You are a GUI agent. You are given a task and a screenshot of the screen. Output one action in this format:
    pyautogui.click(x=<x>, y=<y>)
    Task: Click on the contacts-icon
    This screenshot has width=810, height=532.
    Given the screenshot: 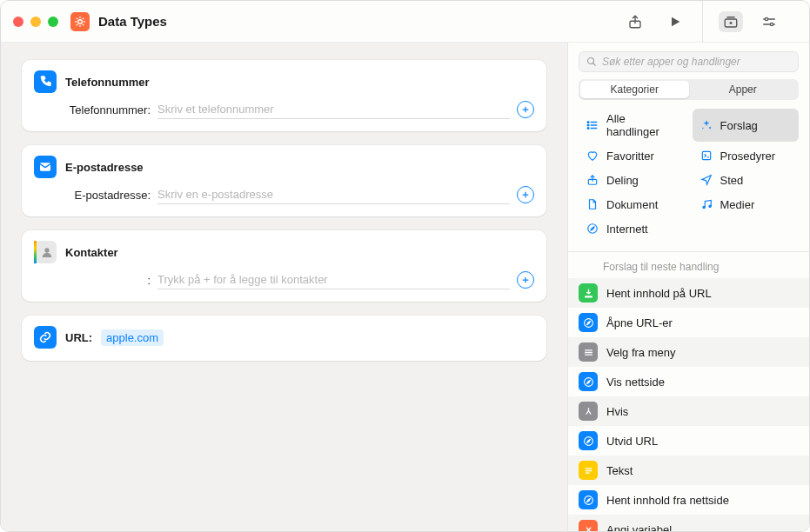 What is the action you would take?
    pyautogui.click(x=45, y=252)
    